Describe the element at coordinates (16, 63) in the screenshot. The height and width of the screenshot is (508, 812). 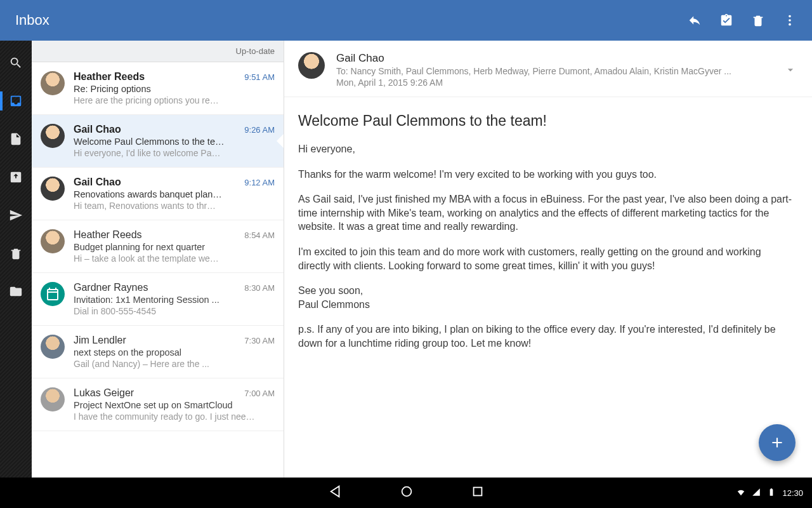
I see `rail-search` at that location.